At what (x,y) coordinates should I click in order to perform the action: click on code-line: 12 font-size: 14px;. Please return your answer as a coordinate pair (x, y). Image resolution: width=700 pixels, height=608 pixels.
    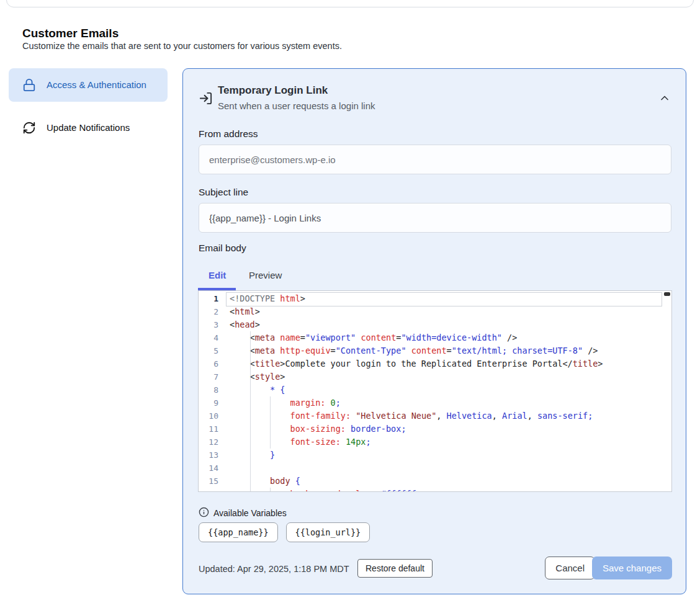
    Looking at the image, I should click on (435, 442).